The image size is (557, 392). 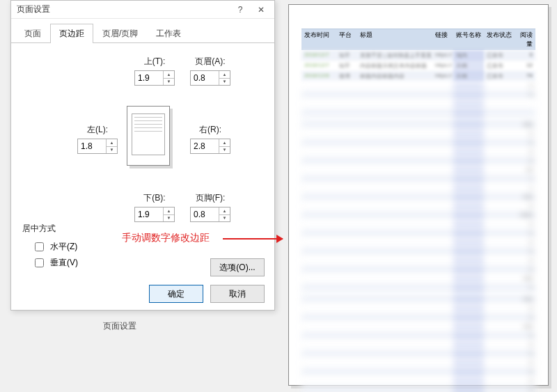 I want to click on tab-margins: 页边距, so click(x=72, y=33).